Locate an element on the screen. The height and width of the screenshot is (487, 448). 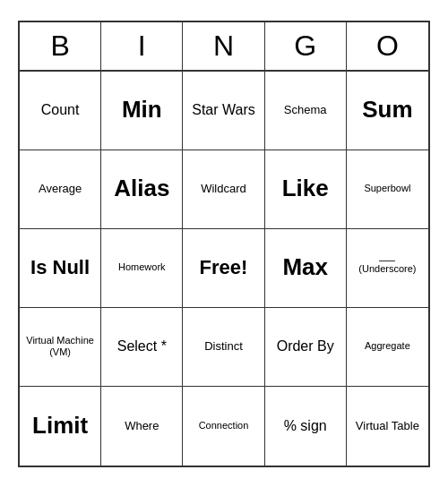
bingo-cell: Alias is located at coordinates (142, 190).